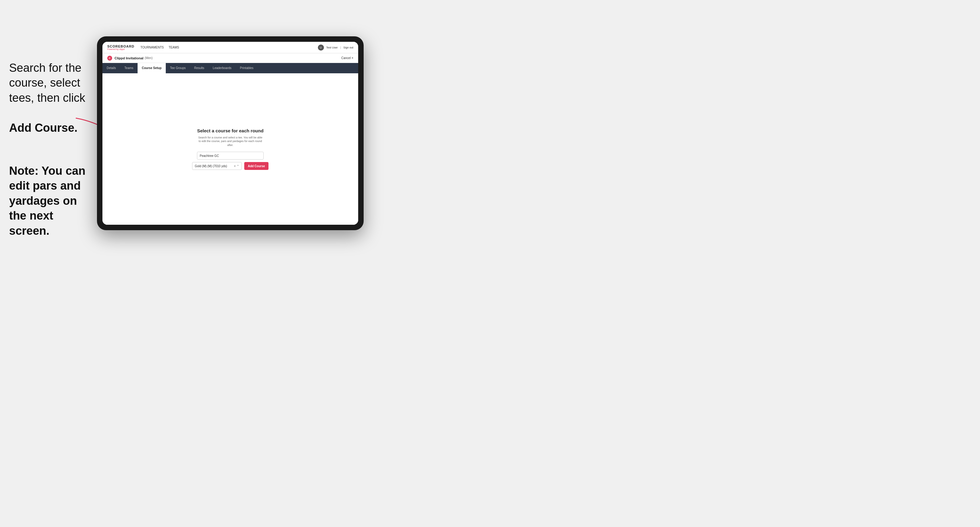 The height and width of the screenshot is (527, 980). Describe the element at coordinates (336, 48) in the screenshot. I see `nav-right: U Test User | Sign out` at that location.